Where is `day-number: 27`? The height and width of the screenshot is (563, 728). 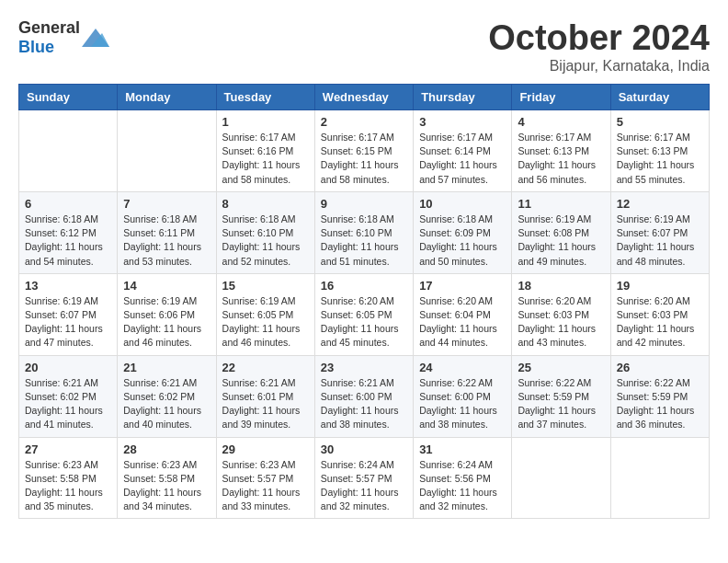
day-number: 27 is located at coordinates (68, 449).